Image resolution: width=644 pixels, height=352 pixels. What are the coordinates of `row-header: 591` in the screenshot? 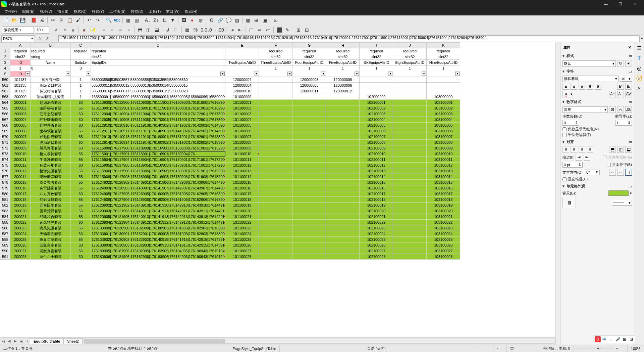 It's located at (5, 257).